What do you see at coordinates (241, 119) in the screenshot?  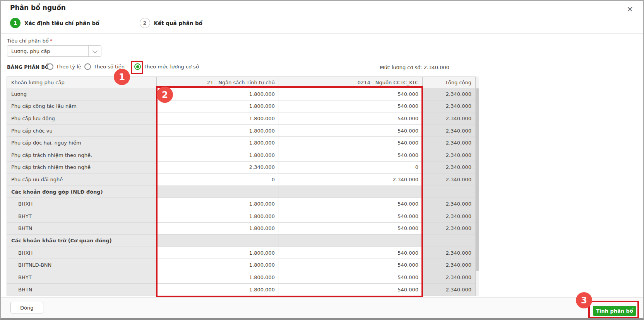 I see `table-row: Phụ cấp lưu động1.800.000540.0002.340.00…` at bounding box center [241, 119].